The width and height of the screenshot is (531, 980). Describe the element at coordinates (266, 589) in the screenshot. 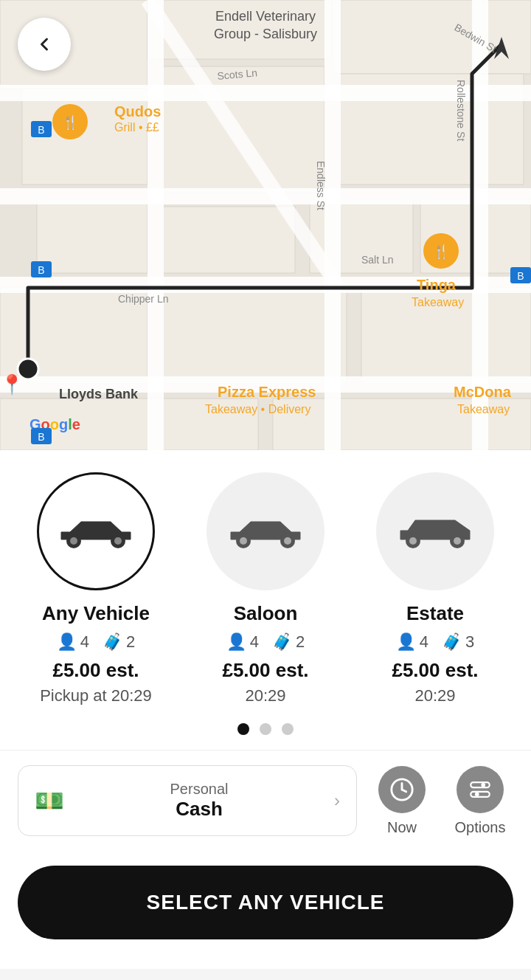

I see `vehicle-card-saloon: Saloon 👤 4 🧳 2 £5.00 est. 20:29` at that location.